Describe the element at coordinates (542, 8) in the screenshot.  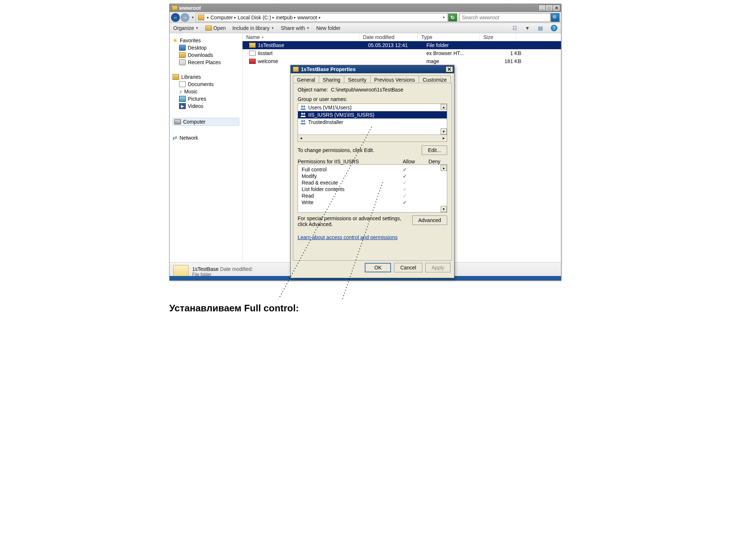
I see `minimize-button: _` at that location.